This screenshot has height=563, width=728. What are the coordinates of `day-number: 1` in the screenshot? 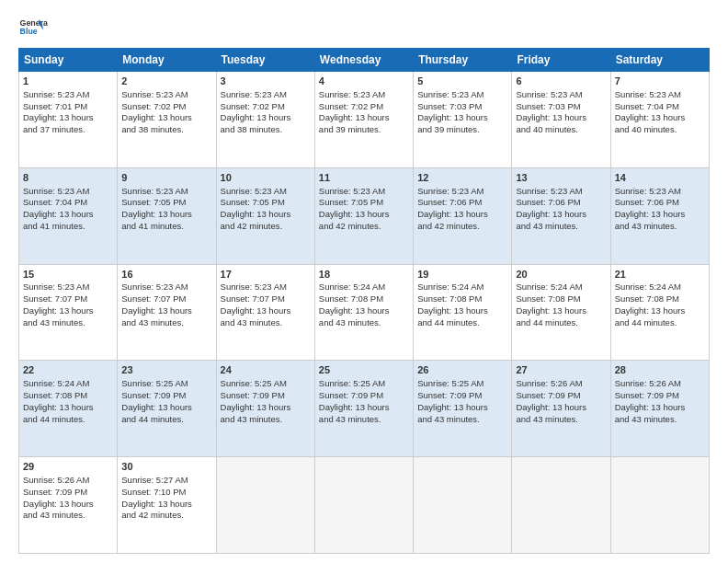 It's located at (68, 81).